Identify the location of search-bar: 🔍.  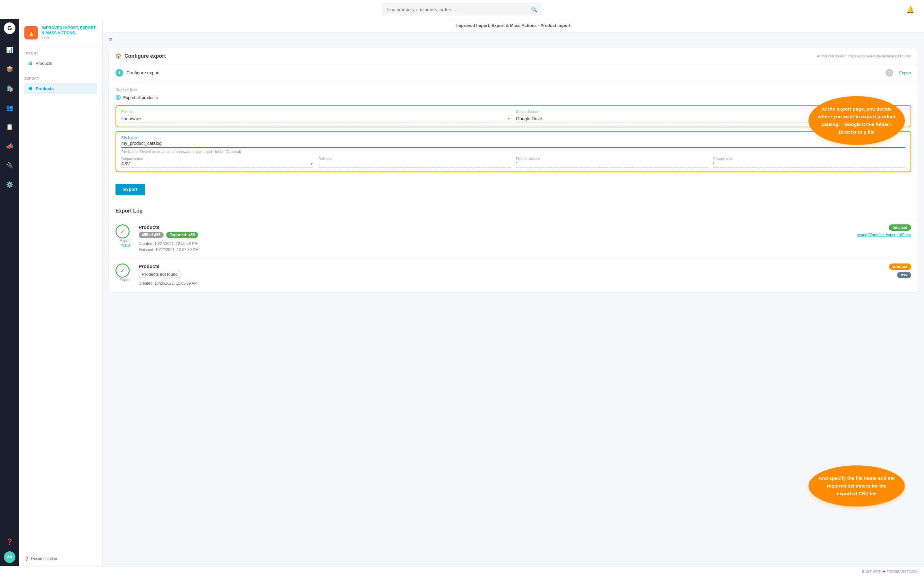
(462, 9).